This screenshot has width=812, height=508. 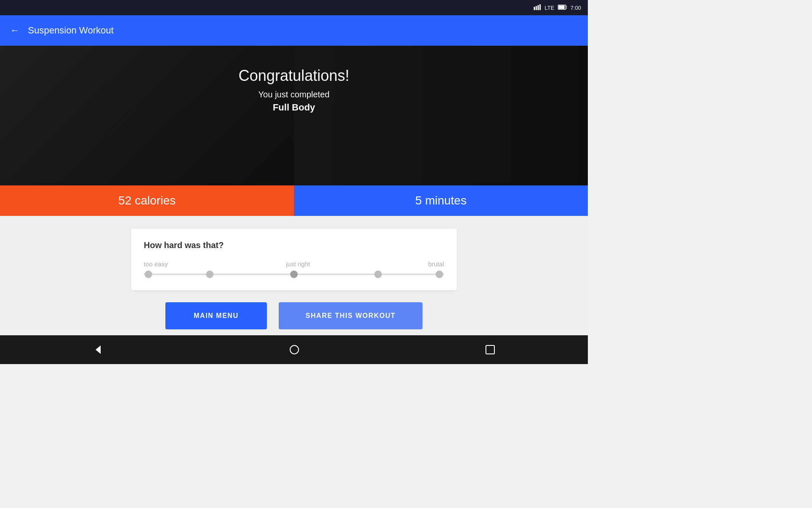 What do you see at coordinates (294, 30) in the screenshot?
I see `app-bar: ← Suspension Workout` at bounding box center [294, 30].